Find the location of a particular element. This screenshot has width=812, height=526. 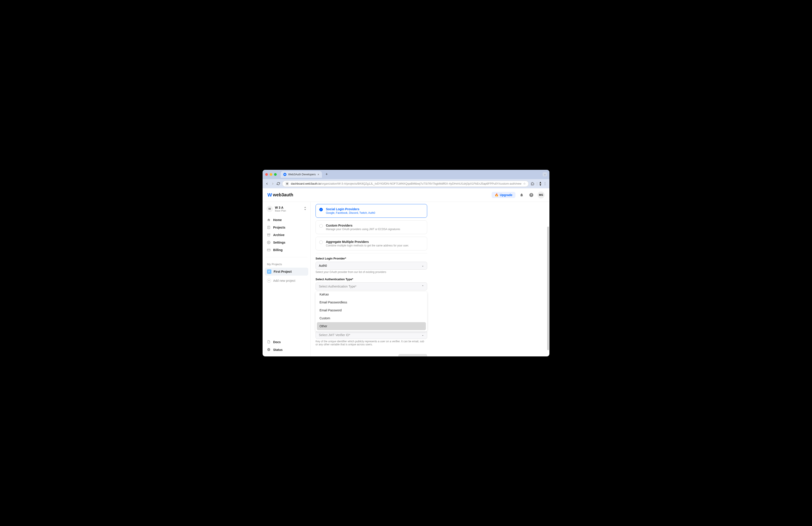

site-info-icon: ⊞ is located at coordinates (287, 184).